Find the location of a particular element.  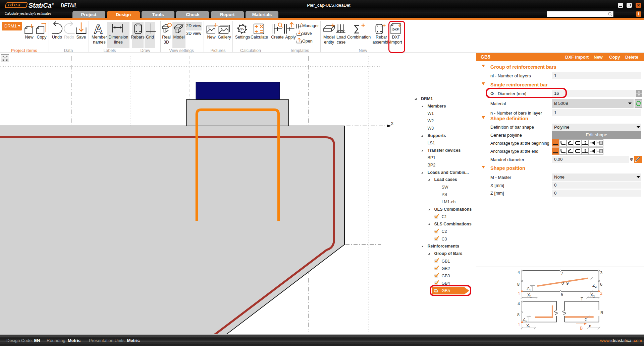

svg-text: 7 is located at coordinates (562, 274).